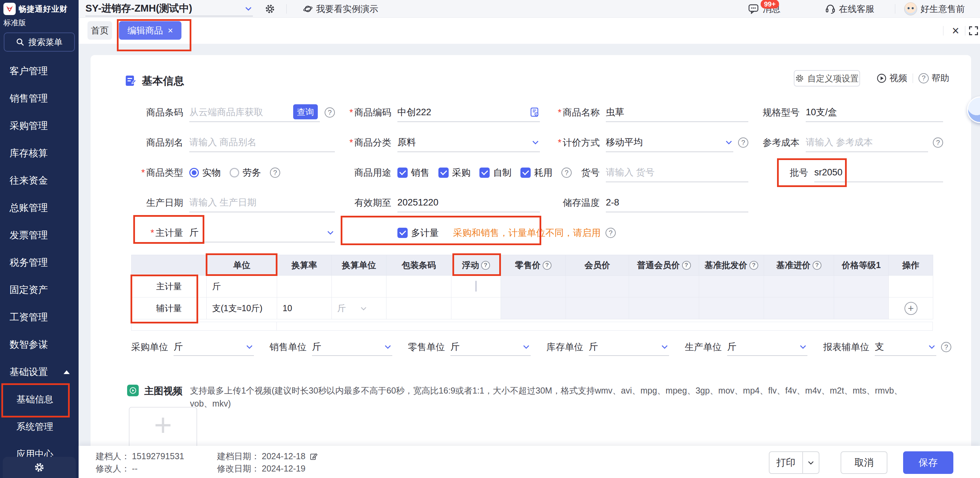 The width and height of the screenshot is (980, 478). Describe the element at coordinates (40, 126) in the screenshot. I see `sidebar-item-purchase: 采购管理` at that location.